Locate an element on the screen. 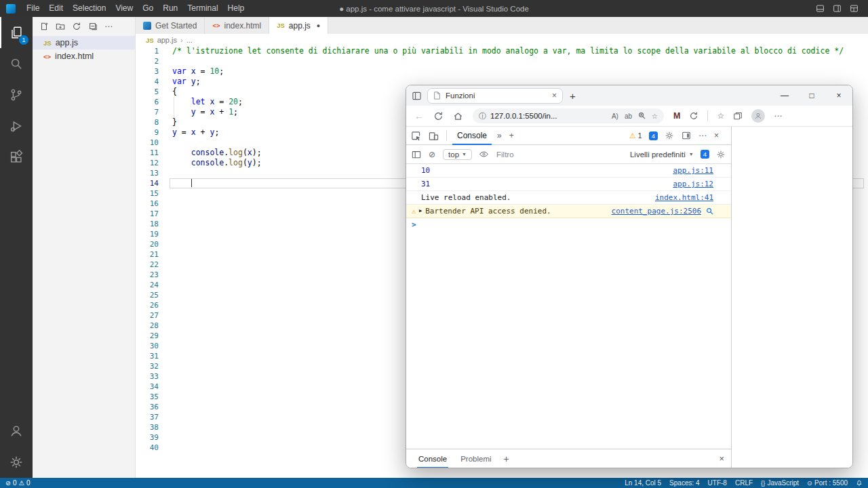  notifications-bell-icon is located at coordinates (859, 483).